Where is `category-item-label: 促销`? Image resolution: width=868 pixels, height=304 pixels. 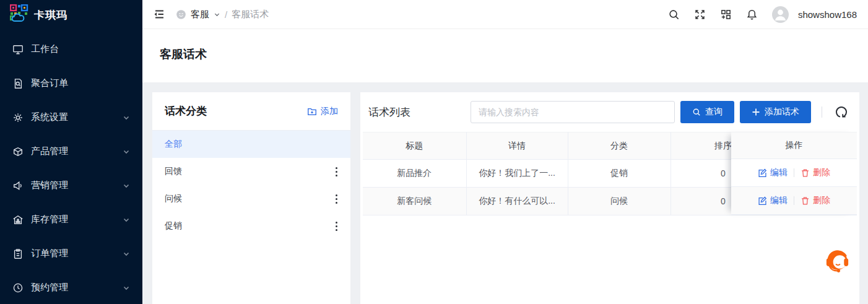
category-item-label: 促销 is located at coordinates (173, 226).